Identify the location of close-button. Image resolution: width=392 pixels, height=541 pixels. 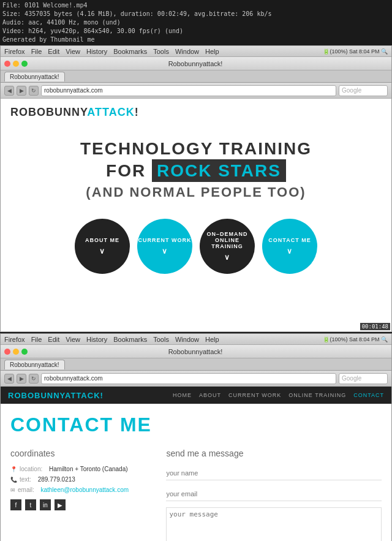
(7, 64).